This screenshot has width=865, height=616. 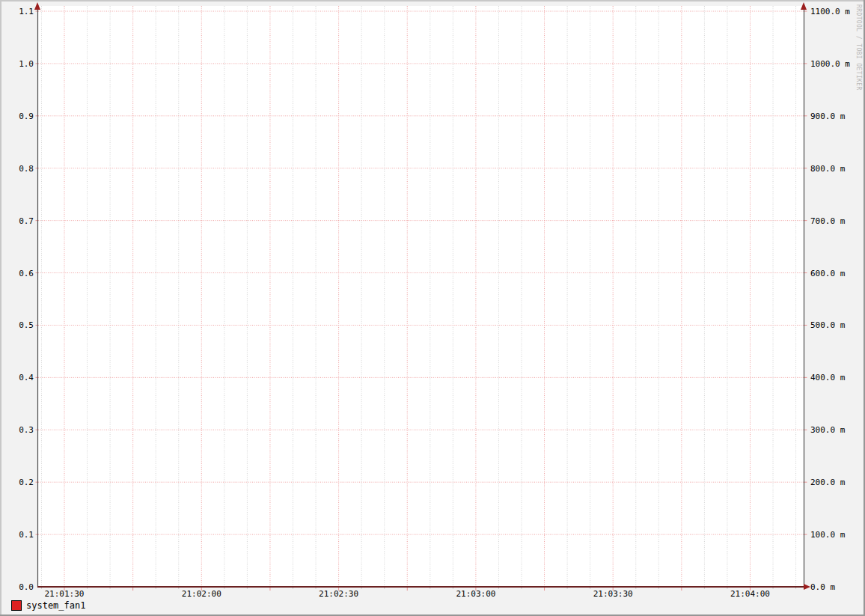 What do you see at coordinates (828, 430) in the screenshot?
I see `right-axis-tick-label: 300.0 m` at bounding box center [828, 430].